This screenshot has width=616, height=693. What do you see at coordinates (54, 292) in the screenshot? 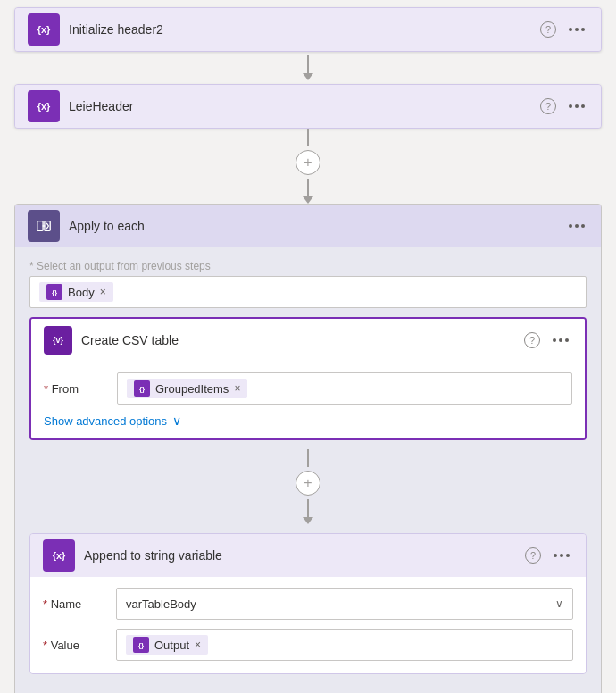
I see `body-tag-icon: {}` at bounding box center [54, 292].